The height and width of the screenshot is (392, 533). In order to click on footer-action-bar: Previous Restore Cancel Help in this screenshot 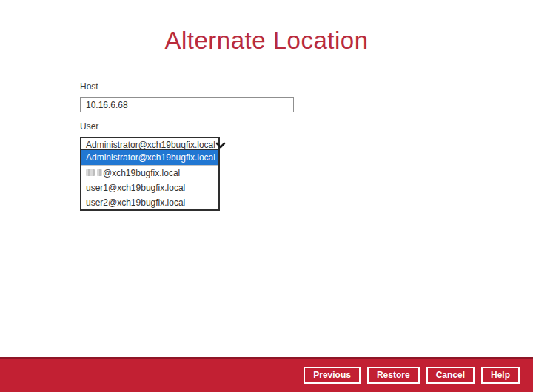, I will do `click(266, 374)`.